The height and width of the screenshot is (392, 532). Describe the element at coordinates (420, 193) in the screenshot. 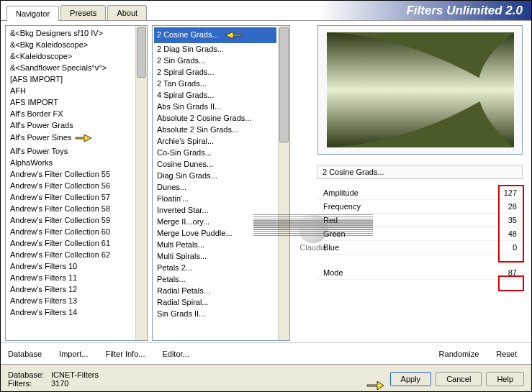

I see `param-row: Amplitude127` at that location.